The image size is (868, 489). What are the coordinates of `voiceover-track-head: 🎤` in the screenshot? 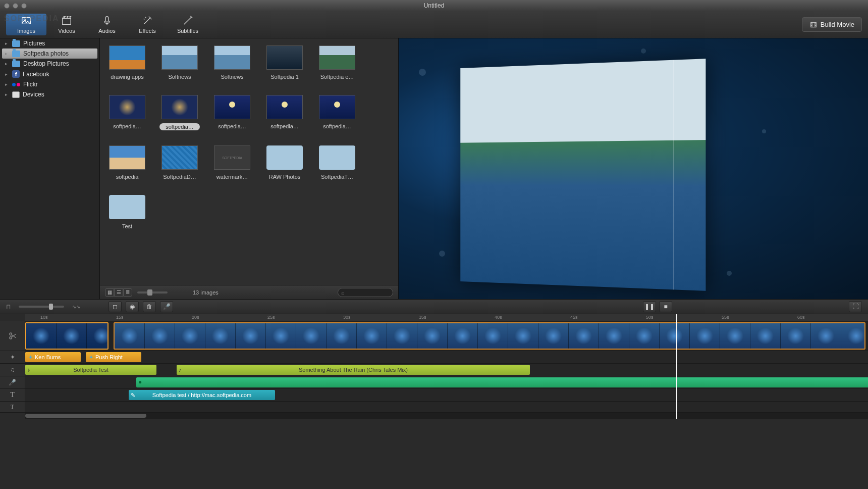 It's located at (13, 382).